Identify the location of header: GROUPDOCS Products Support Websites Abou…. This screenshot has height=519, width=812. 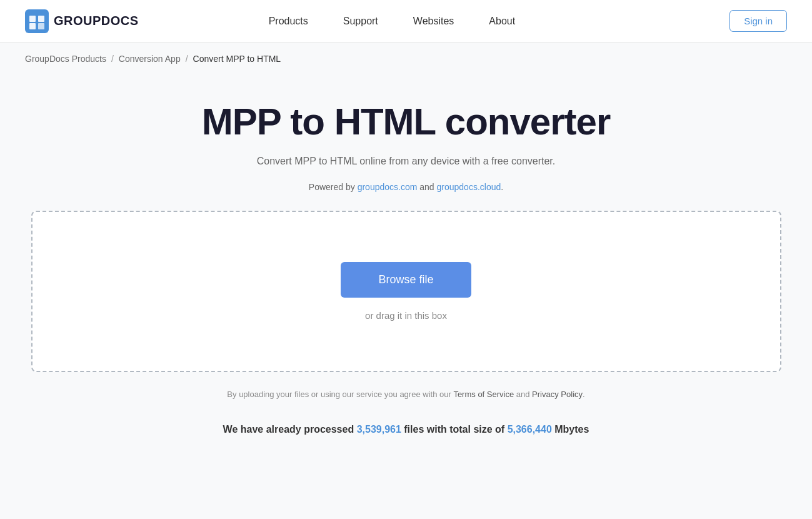
(406, 21).